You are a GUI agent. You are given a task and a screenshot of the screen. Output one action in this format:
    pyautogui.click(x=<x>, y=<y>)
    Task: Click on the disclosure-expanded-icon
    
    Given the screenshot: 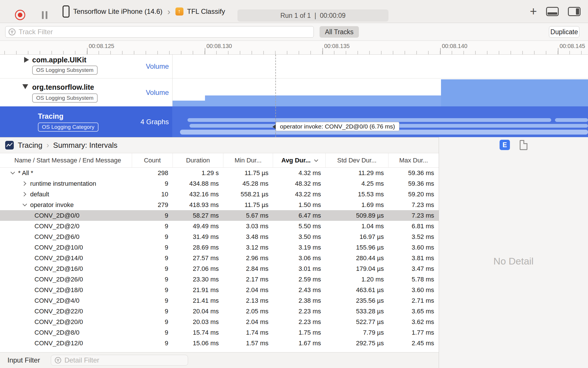 What is the action you would take?
    pyautogui.click(x=25, y=87)
    